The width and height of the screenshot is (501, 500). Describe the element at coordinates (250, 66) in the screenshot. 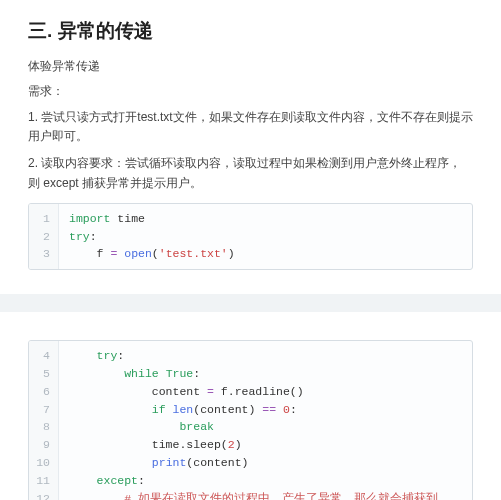

I see `intro-line-1: 体验异常传递` at that location.